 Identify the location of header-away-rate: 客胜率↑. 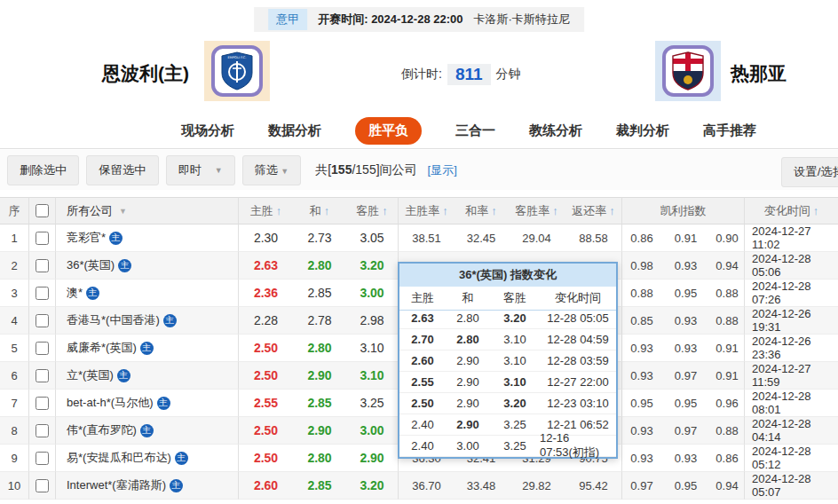
(536, 211).